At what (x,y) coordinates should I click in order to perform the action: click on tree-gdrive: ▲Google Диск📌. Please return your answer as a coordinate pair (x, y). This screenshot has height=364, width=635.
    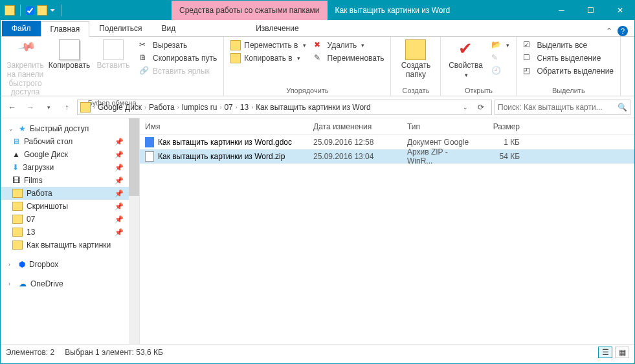
    Looking at the image, I should click on (70, 155).